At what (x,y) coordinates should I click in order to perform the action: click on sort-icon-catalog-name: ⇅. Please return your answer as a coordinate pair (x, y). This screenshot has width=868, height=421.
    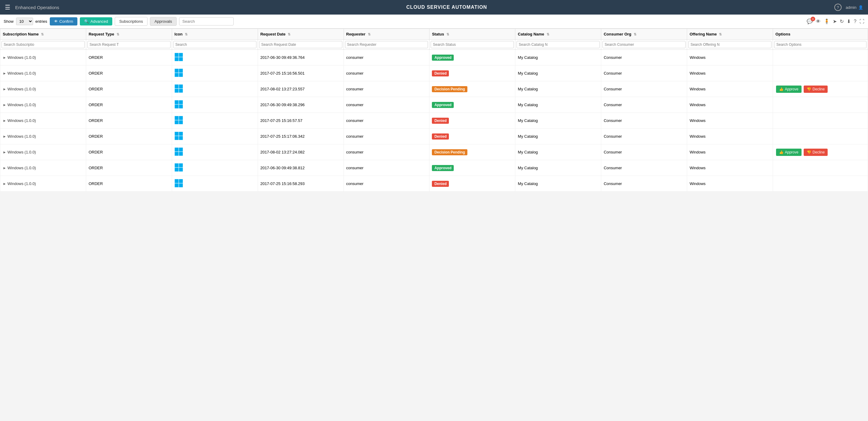
    Looking at the image, I should click on (548, 34).